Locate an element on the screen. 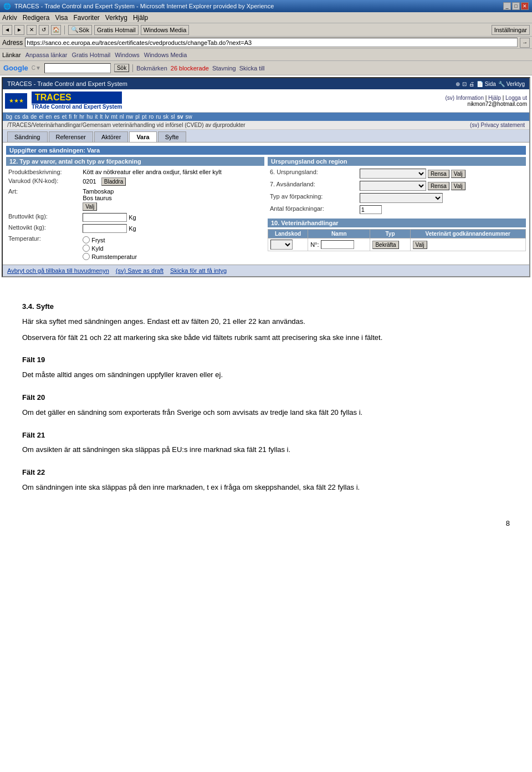  valj7-button: Valj is located at coordinates (458, 186).